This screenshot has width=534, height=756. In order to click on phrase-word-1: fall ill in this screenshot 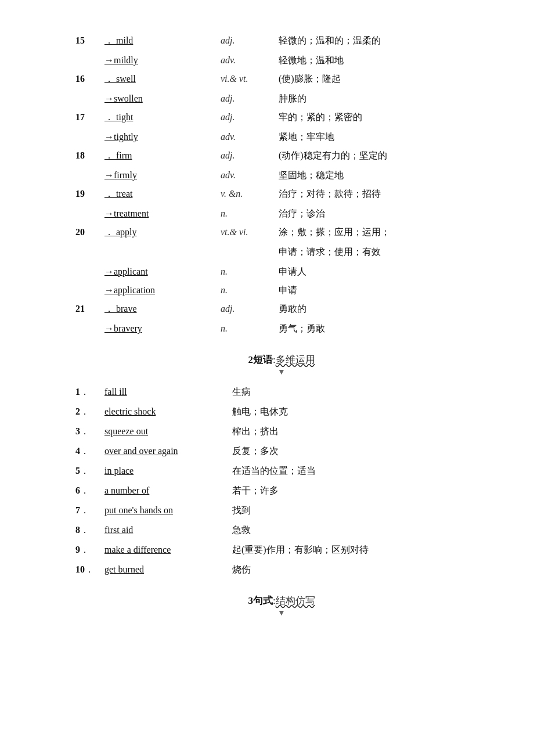, I will do `click(168, 392)`.